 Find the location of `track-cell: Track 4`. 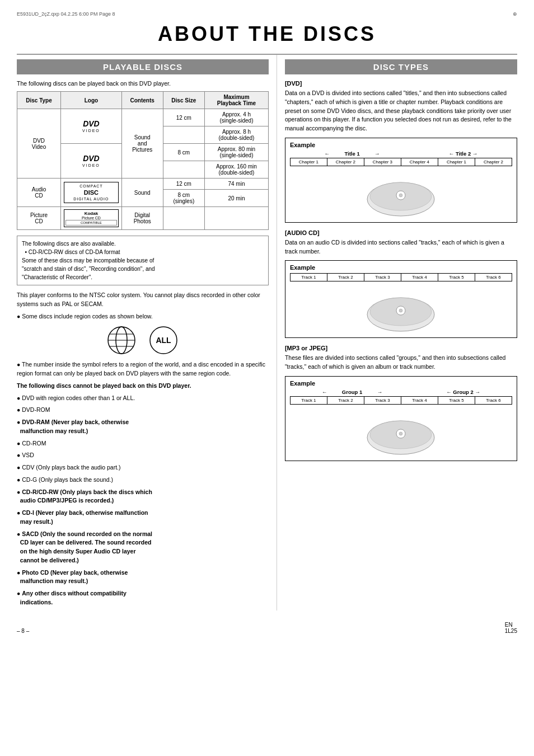

track-cell: Track 4 is located at coordinates (420, 278).